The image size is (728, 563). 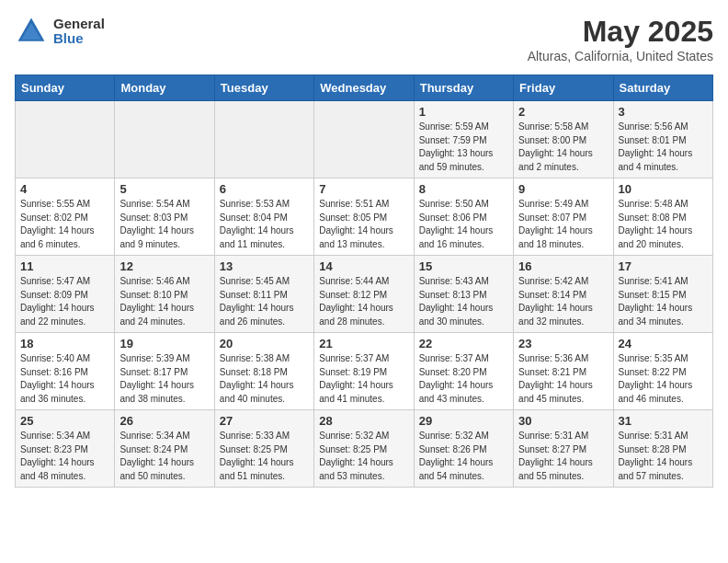 What do you see at coordinates (463, 372) in the screenshot?
I see `calendar-cell: 22Sunrise: 5:37 AMSunset: 8:20 PMDayligh…` at bounding box center [463, 372].